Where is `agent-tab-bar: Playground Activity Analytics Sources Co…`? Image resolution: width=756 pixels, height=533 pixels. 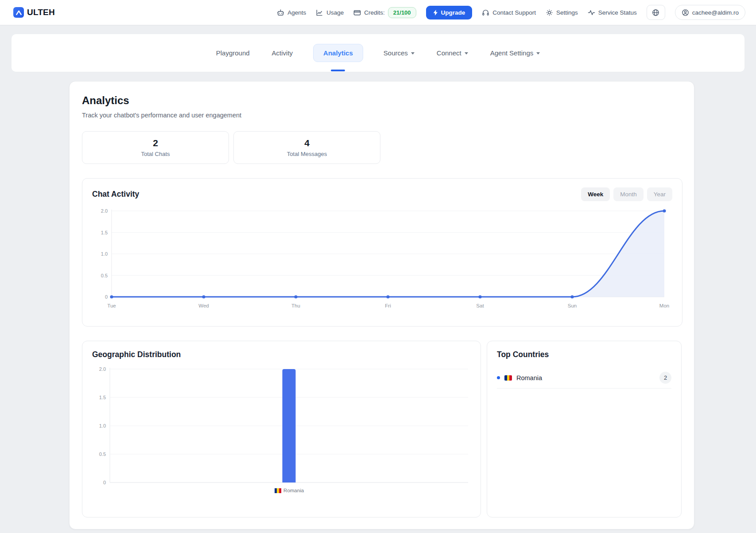 agent-tab-bar: Playground Activity Analytics Sources Co… is located at coordinates (378, 53).